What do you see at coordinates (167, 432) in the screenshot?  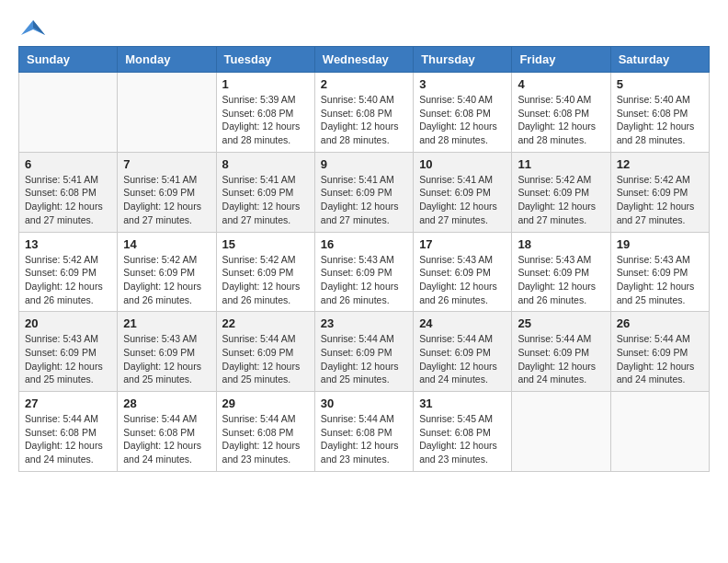 I see `calendar-cell: 28Sunrise: 5:44 AM Sunset: 6:08 PM Dayli…` at bounding box center [167, 432].